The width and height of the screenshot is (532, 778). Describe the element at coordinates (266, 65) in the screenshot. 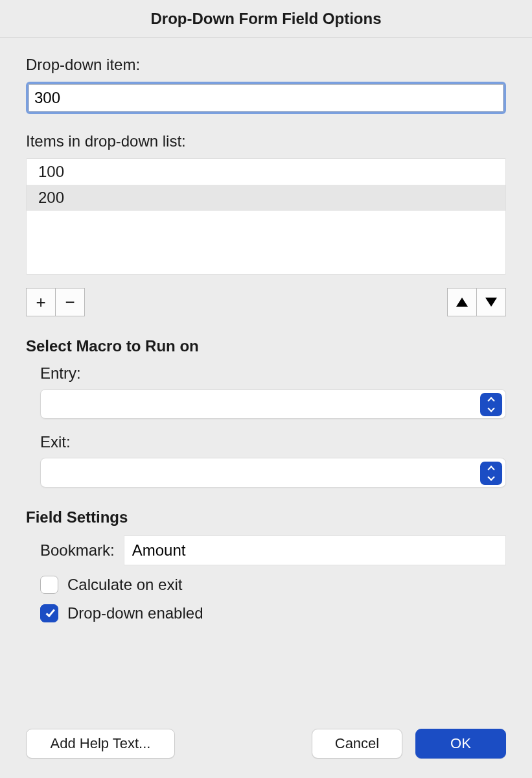

I see `dropdown-item-label: Drop-down item:` at that location.